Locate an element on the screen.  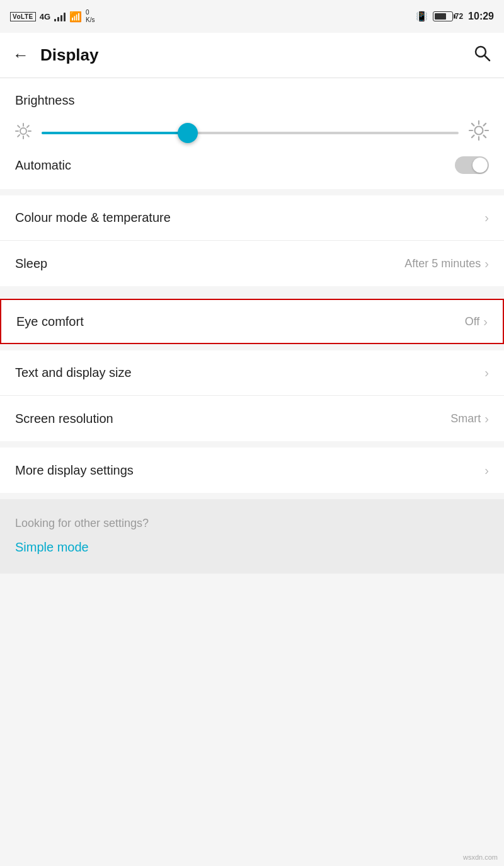
eye-comfort-chevron: › is located at coordinates (485, 321).